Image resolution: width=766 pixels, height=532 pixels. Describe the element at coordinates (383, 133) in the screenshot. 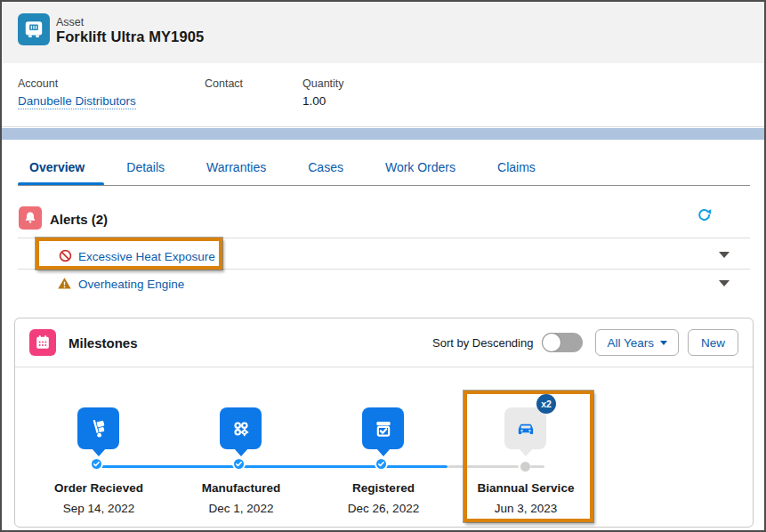

I see `page-background-band` at that location.